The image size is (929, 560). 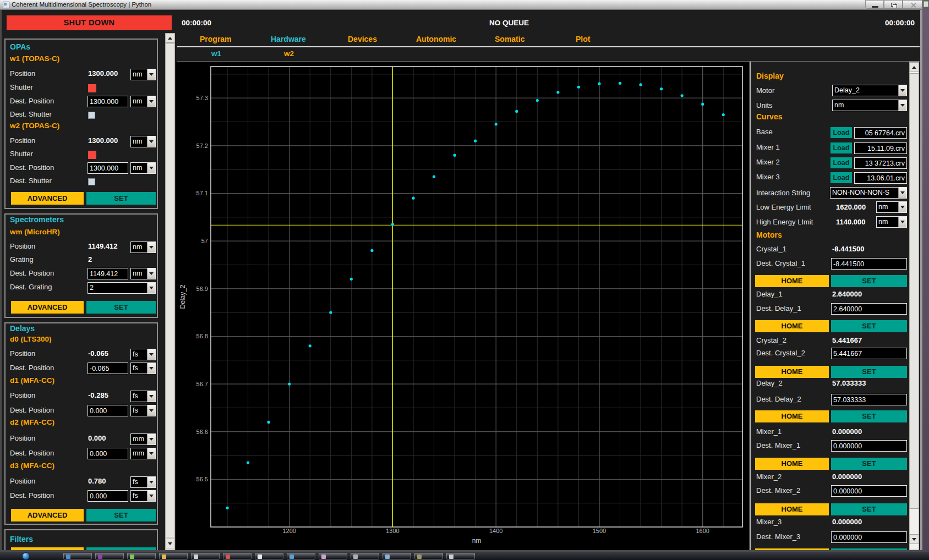 What do you see at coordinates (108, 369) in the screenshot?
I see `delay-d0-dest-position-input` at bounding box center [108, 369].